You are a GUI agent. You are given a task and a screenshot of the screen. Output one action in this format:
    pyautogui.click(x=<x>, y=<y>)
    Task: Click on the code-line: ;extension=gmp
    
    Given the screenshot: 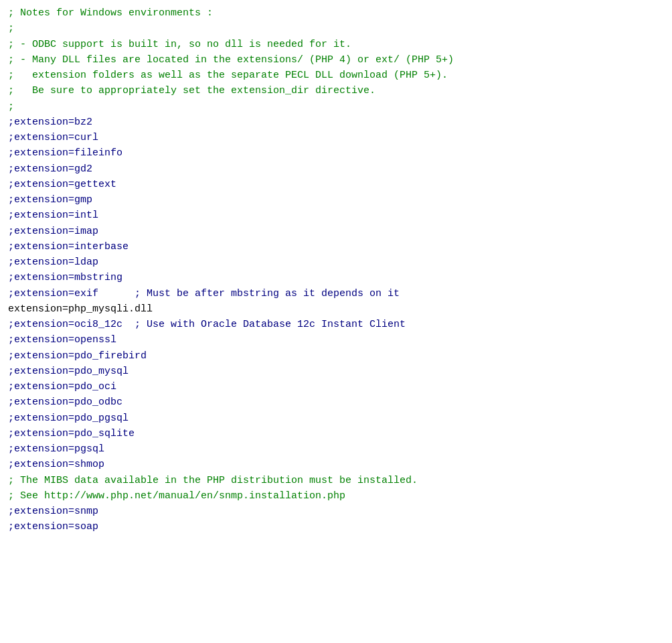 What is the action you would take?
    pyautogui.click(x=336, y=200)
    